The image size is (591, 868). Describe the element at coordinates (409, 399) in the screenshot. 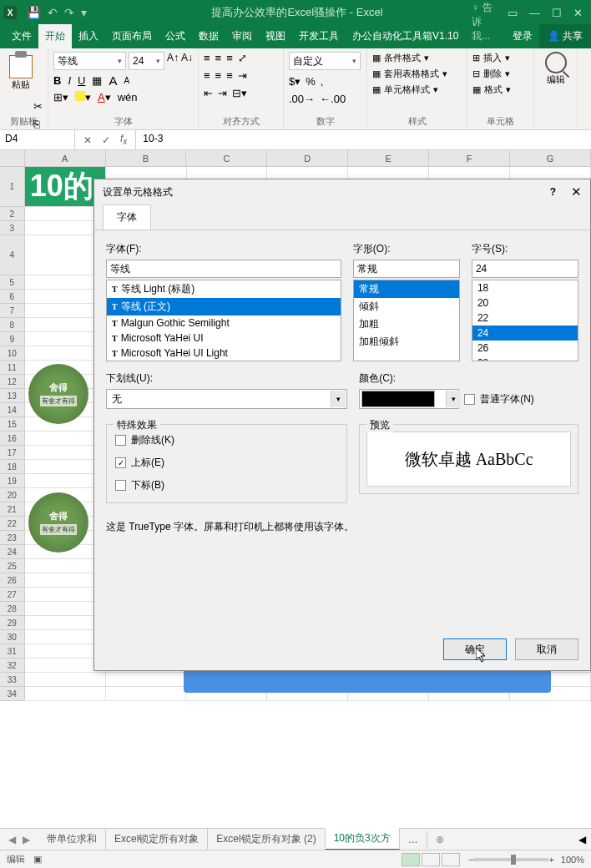

I see `color-dropdown: ▾` at that location.